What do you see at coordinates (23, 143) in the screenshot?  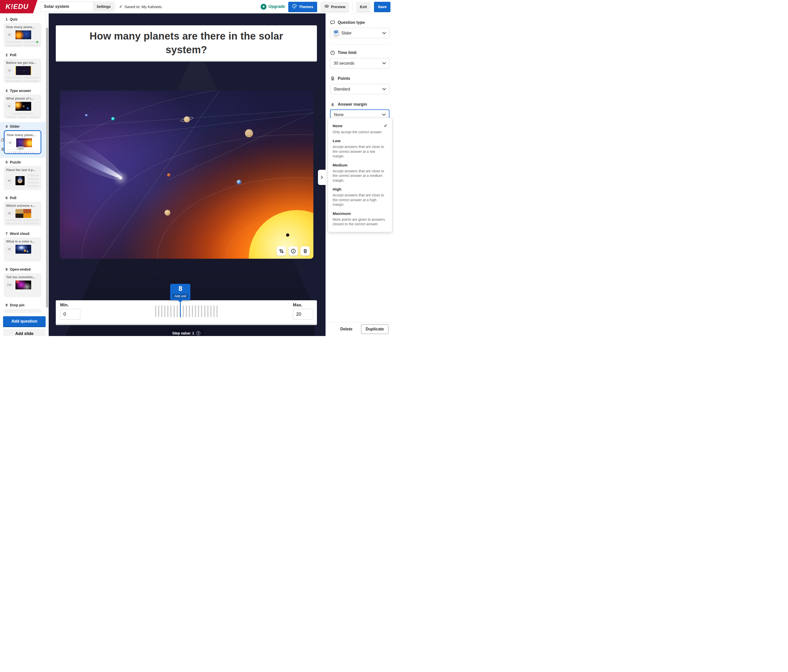 I see `question-card-media-row: 30` at bounding box center [23, 143].